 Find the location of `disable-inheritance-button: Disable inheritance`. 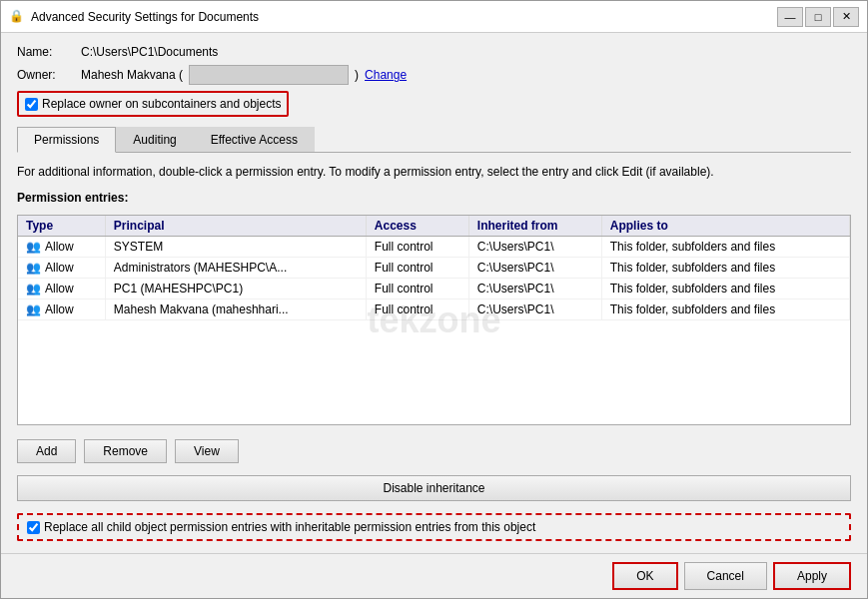

disable-inheritance-button: Disable inheritance is located at coordinates (434, 488).